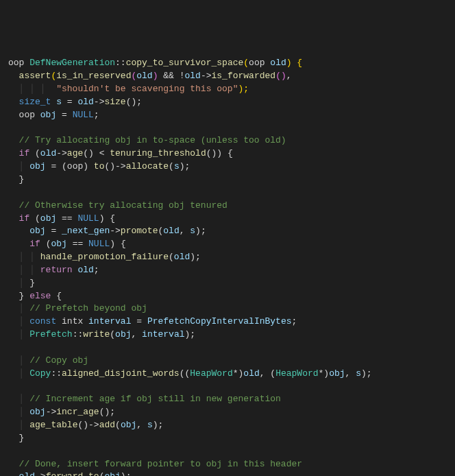 This screenshot has height=476, width=455. I want to click on code-line: │ age_table()->add(obj, s);, so click(86, 425).